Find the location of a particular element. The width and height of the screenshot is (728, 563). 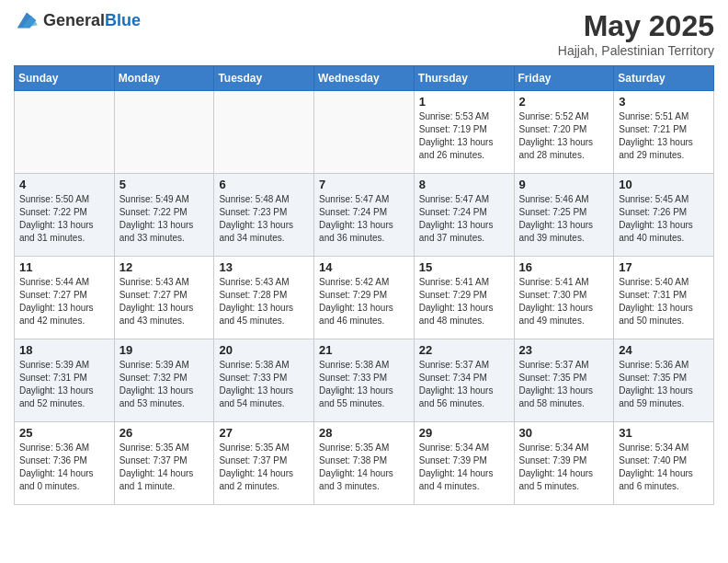

day-number: 4 is located at coordinates (64, 184).